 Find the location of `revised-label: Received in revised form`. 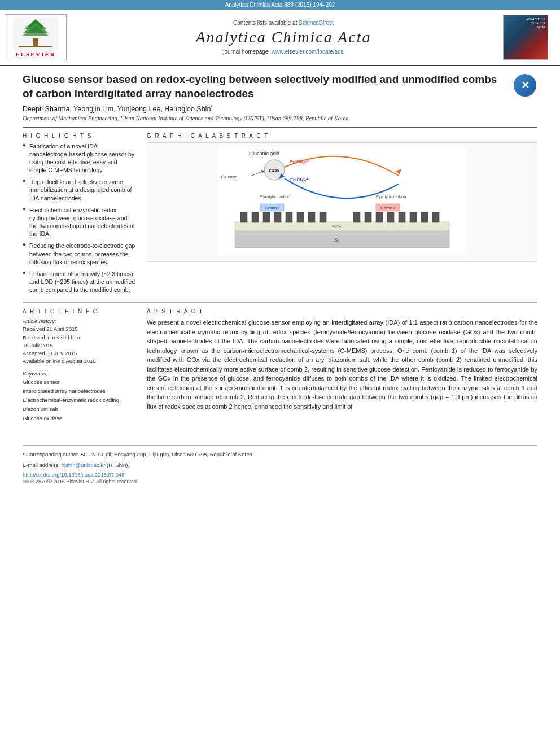

revised-label: Received in revised form is located at coordinates (52, 338).